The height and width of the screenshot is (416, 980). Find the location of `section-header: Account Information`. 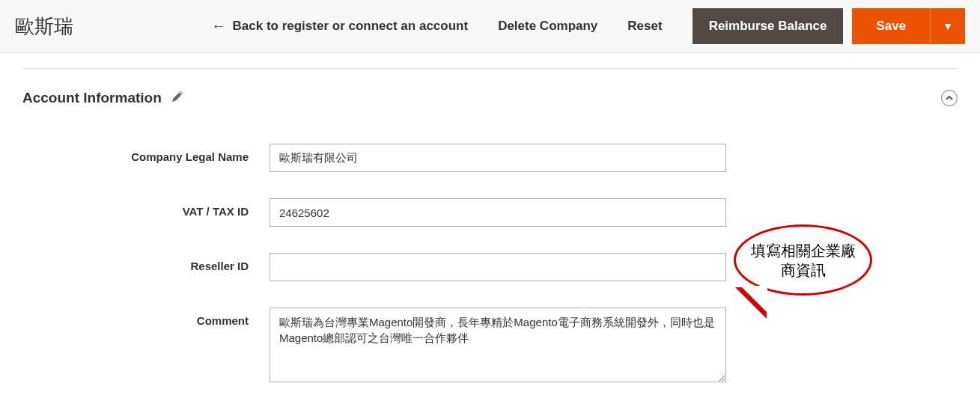

section-header: Account Information is located at coordinates (490, 98).